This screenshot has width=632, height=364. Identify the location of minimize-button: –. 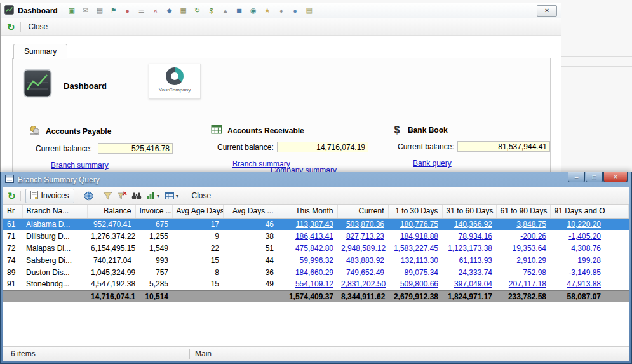
(577, 177).